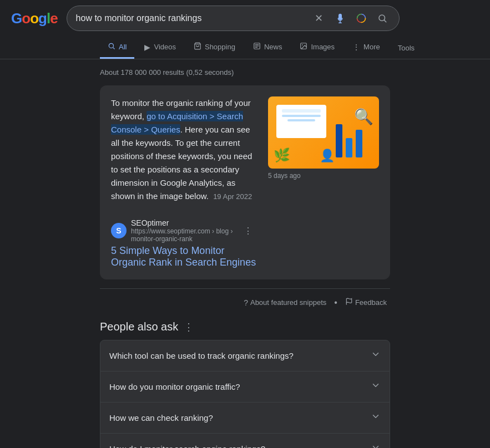 The width and height of the screenshot is (490, 448). Describe the element at coordinates (327, 156) in the screenshot. I see `person-icon: 👤` at that location.